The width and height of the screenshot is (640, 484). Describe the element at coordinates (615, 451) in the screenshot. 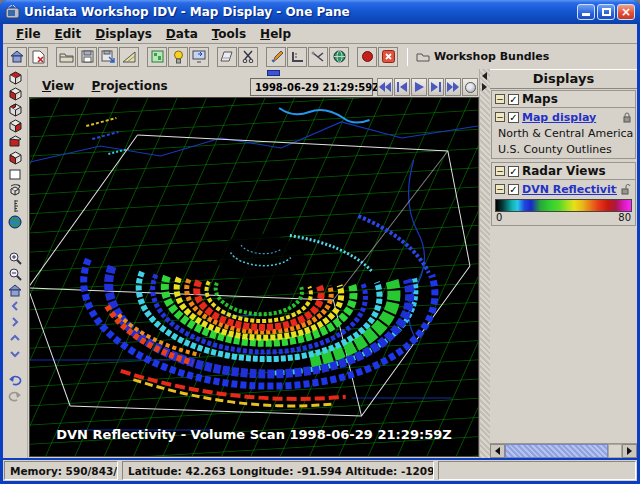

I see `scrollbar-track` at that location.